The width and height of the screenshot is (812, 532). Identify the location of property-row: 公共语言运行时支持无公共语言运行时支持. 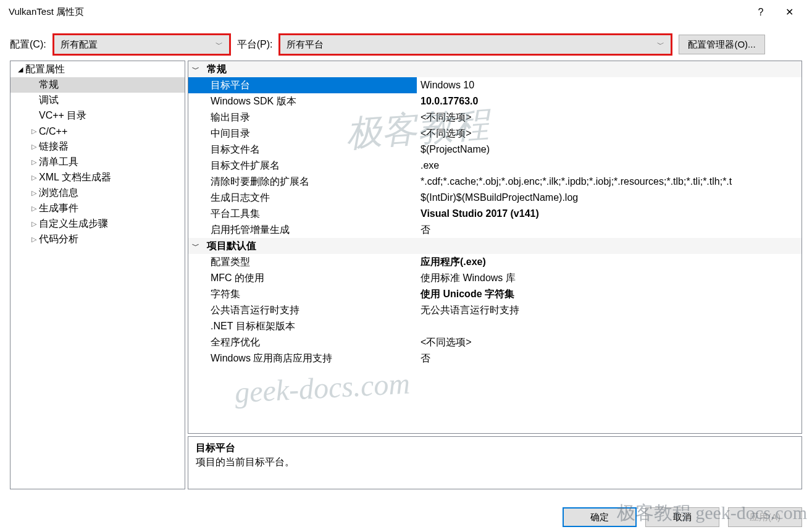
(495, 310).